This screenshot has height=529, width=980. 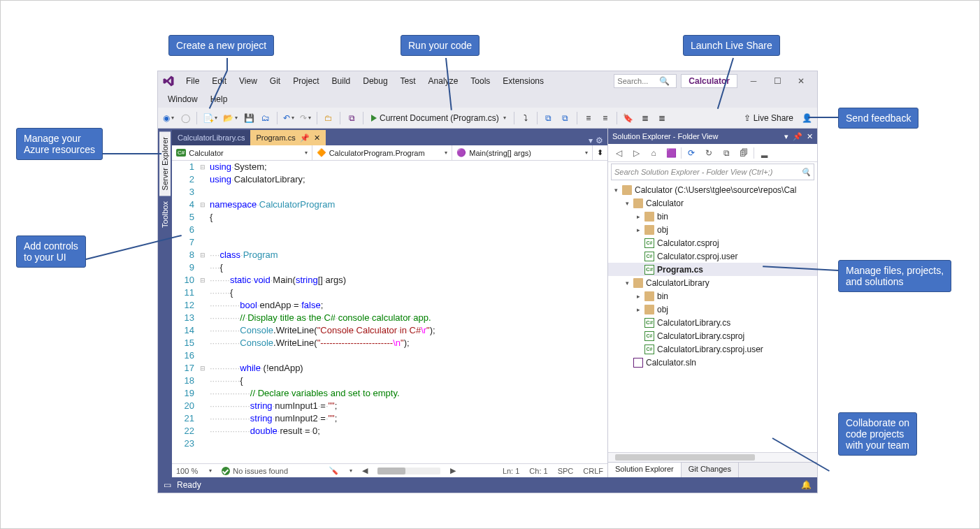 What do you see at coordinates (341, 81) in the screenshot?
I see `menu-build: Build` at bounding box center [341, 81].